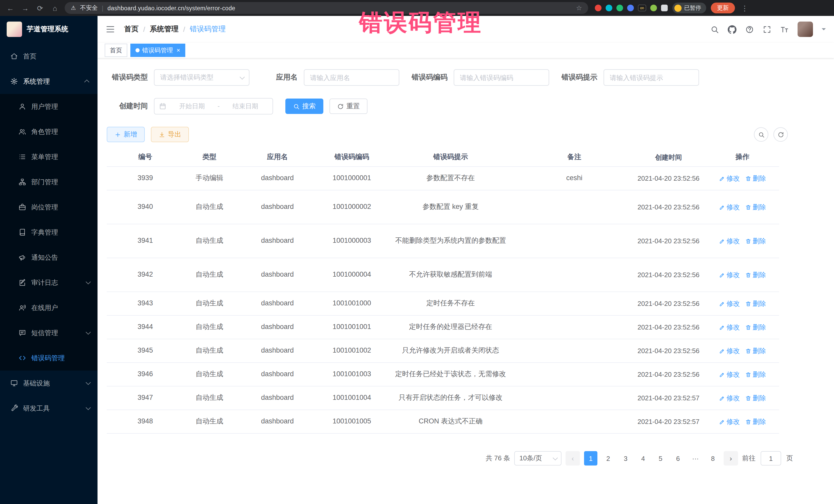 This screenshot has width=834, height=504. What do you see at coordinates (579, 8) in the screenshot?
I see `bookmark-star-icon: ☆` at bounding box center [579, 8].